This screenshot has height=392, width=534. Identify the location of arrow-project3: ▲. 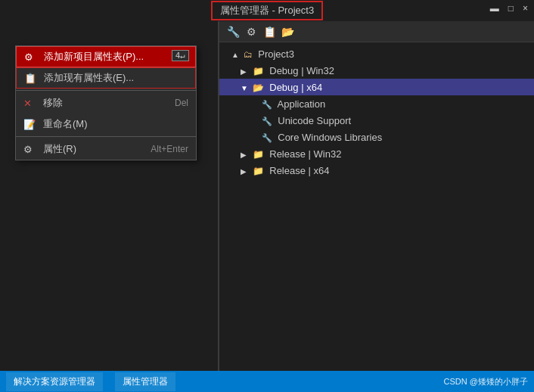
(235, 54).